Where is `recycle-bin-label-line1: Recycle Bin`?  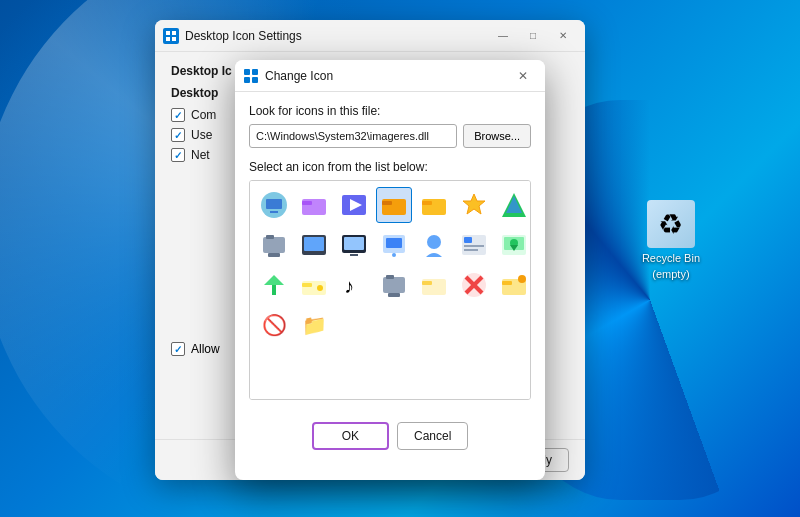 recycle-bin-label-line1: Recycle Bin is located at coordinates (671, 258).